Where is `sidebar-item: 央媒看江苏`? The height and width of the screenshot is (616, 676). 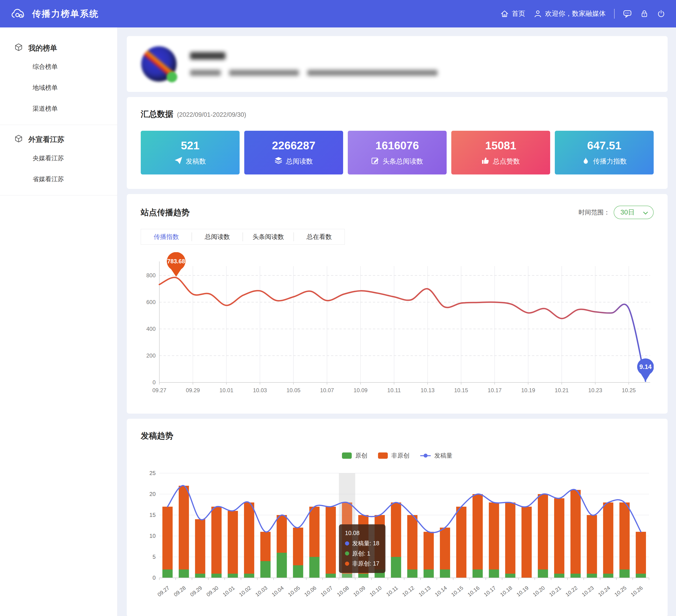 sidebar-item: 央媒看江苏 is located at coordinates (59, 158).